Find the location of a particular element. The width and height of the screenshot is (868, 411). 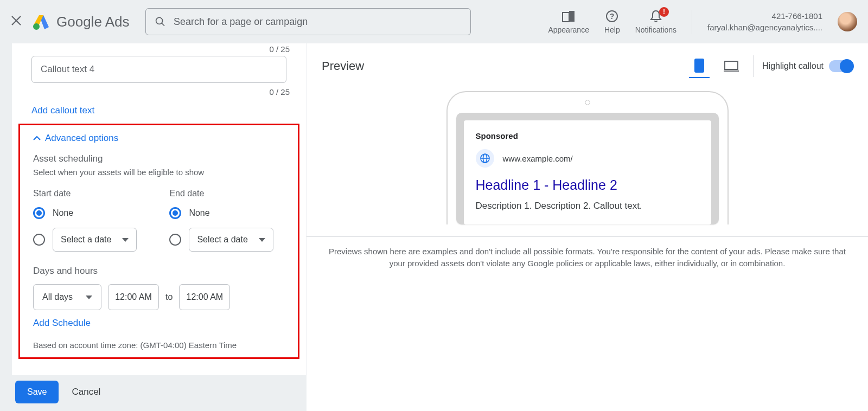

ad-preview-card: Sponsored www.example.com/ Headline 1 - … is located at coordinates (588, 172).